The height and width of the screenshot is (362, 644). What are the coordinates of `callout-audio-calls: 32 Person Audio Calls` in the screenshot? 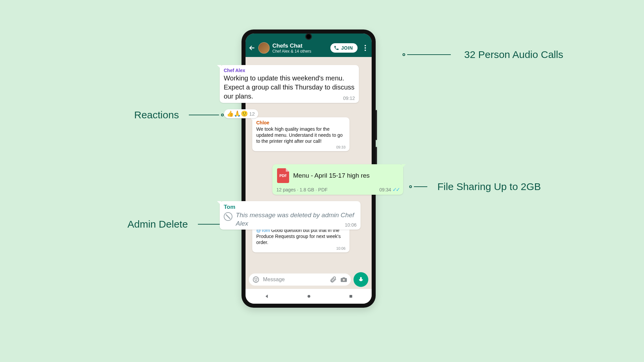 It's located at (483, 55).